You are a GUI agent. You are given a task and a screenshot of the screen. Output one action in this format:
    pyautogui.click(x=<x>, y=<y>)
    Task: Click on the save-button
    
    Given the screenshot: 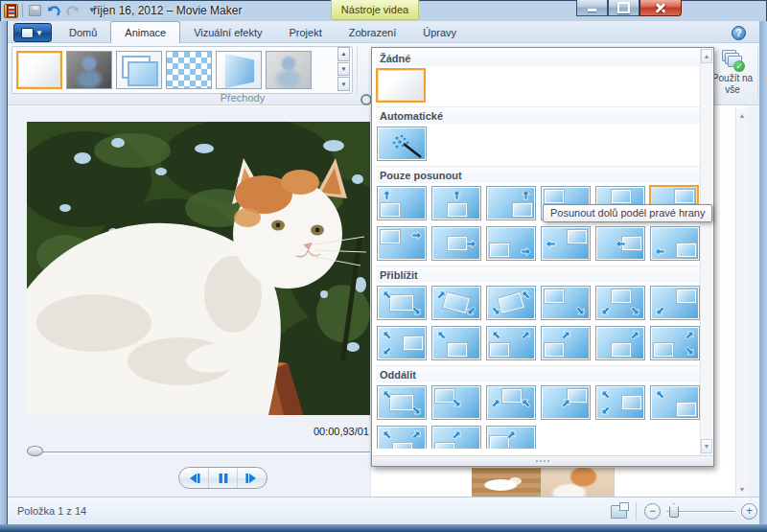 What is the action you would take?
    pyautogui.click(x=35, y=12)
    